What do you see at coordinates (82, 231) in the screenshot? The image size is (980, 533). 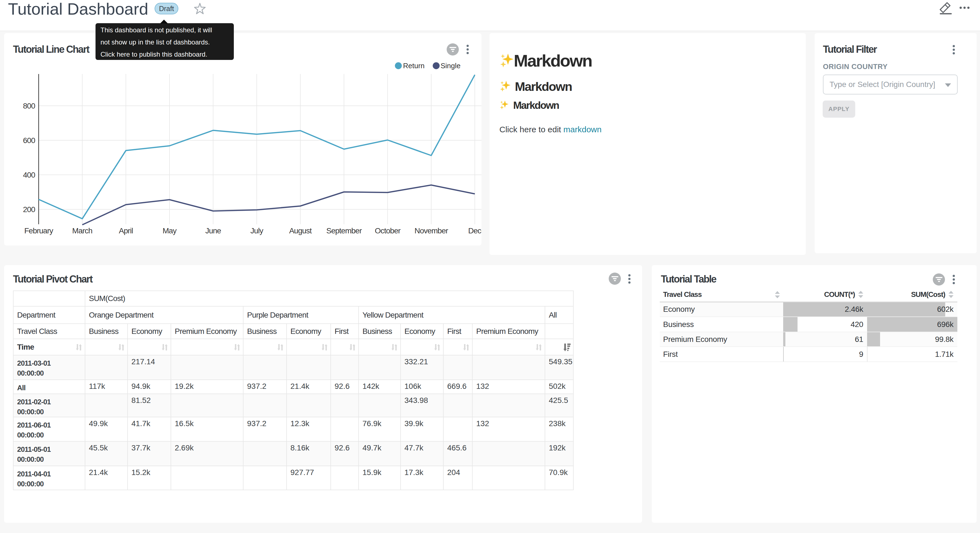 I see `svg-text: March` at bounding box center [82, 231].